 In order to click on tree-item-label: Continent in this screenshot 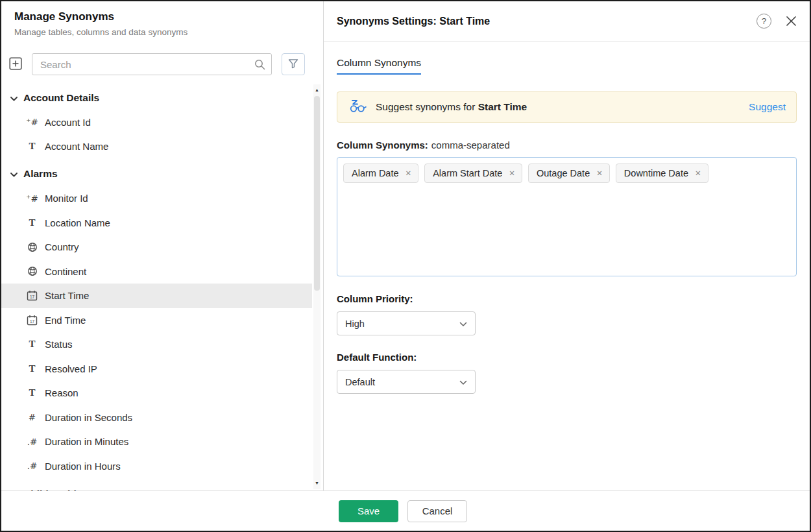, I will do `click(66, 271)`.